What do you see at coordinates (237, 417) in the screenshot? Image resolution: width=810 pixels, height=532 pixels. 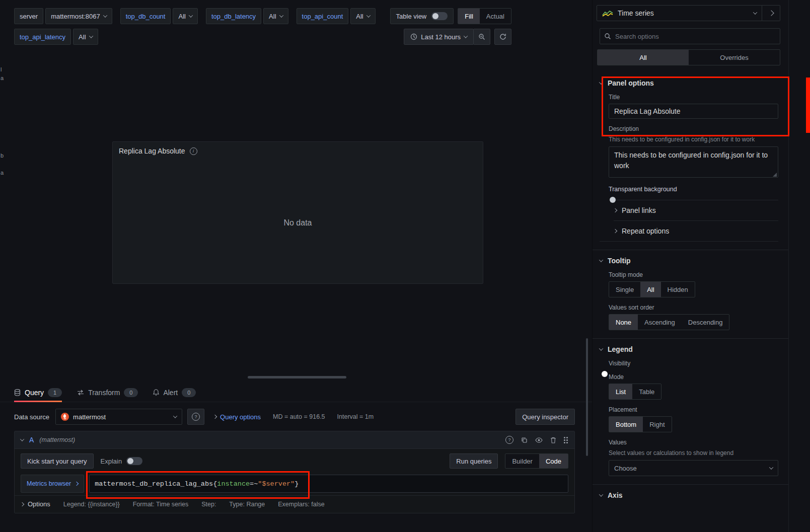 I see `query-options-expander: Query options` at bounding box center [237, 417].